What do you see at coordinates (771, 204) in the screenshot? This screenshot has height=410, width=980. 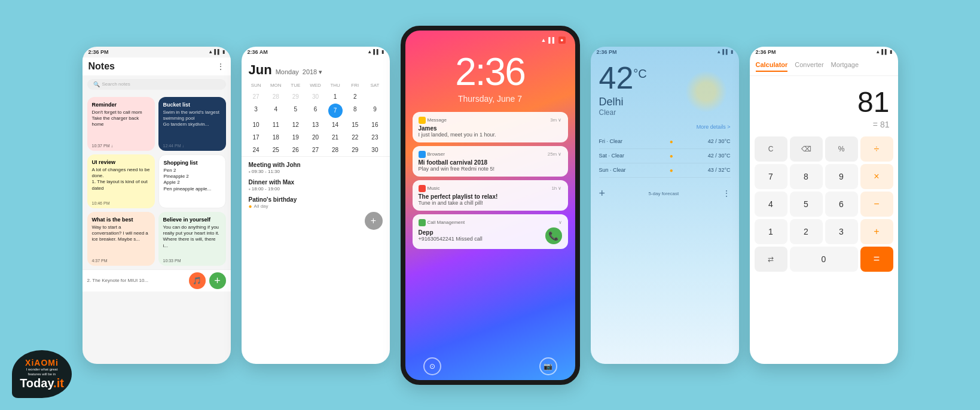 I see `calc-4-button: 4` at bounding box center [771, 204].